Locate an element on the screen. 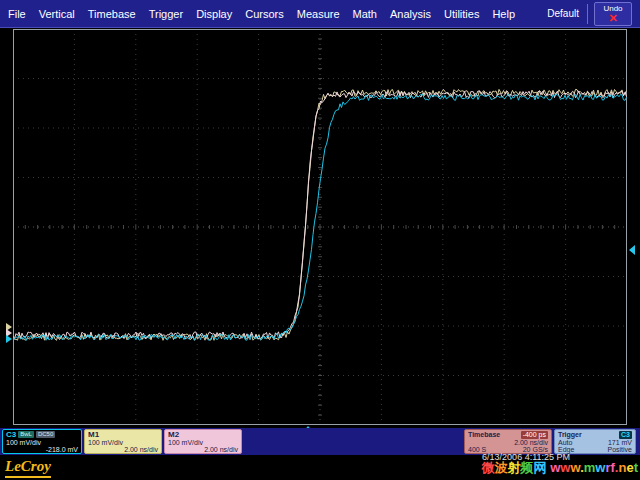  trigger-level-marker is located at coordinates (632, 250).